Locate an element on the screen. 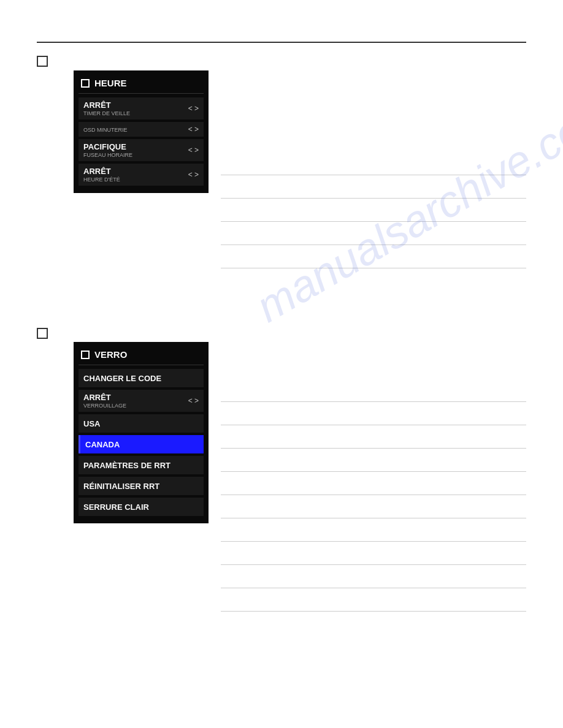  verro-title-label: VERRO is located at coordinates (110, 354).